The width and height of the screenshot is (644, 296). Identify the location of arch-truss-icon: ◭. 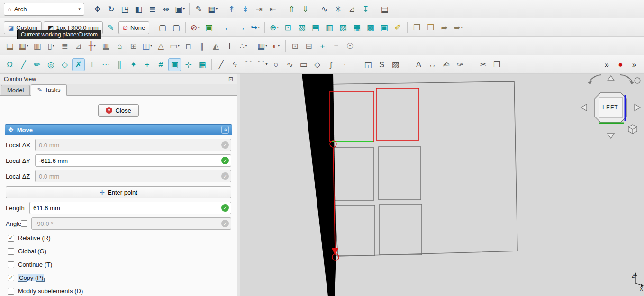
(216, 46).